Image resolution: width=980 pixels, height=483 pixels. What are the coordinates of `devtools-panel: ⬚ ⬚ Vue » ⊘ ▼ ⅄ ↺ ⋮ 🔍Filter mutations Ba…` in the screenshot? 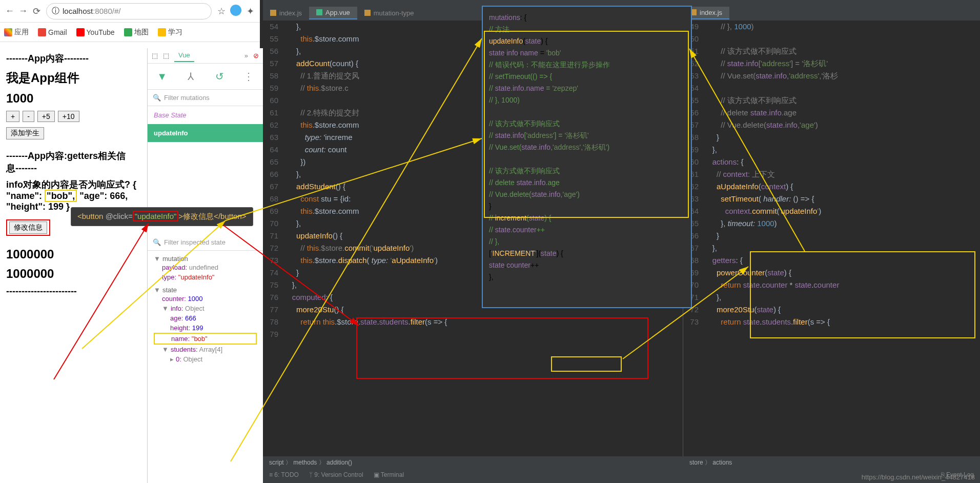 It's located at (205, 266).